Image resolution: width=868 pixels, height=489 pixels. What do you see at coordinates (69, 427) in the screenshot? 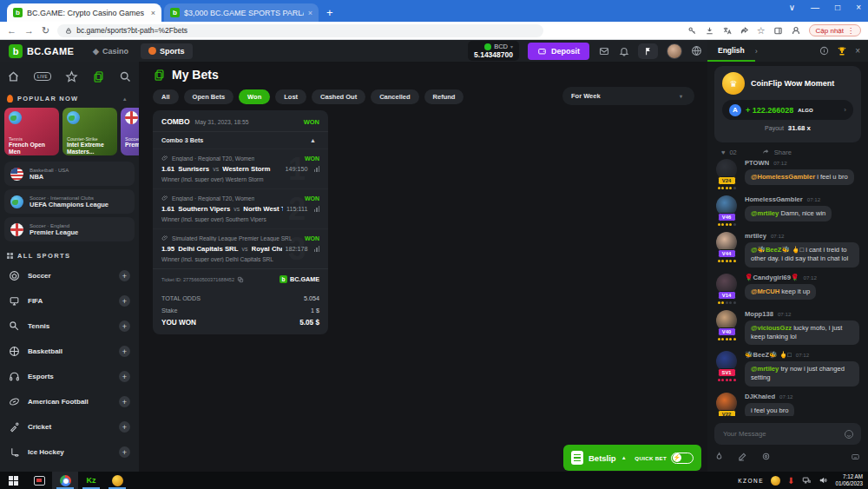
I see `sidebar-sport-cricket: Cricket +` at bounding box center [69, 427].